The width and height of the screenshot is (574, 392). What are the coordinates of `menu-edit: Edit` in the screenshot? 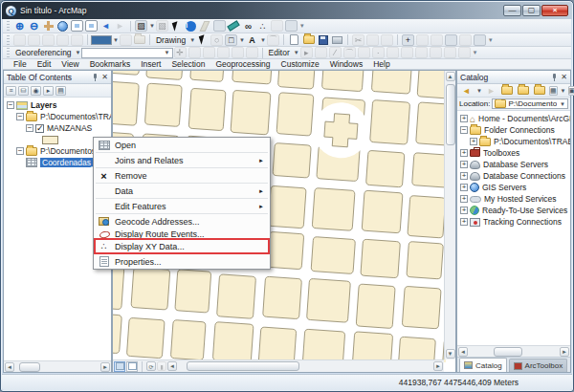 It's located at (44, 64).